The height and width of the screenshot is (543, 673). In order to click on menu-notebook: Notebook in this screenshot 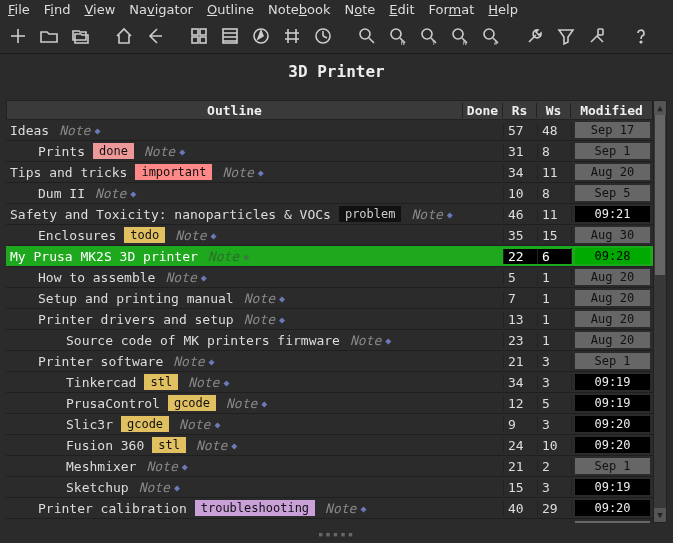, I will do `click(299, 10)`.